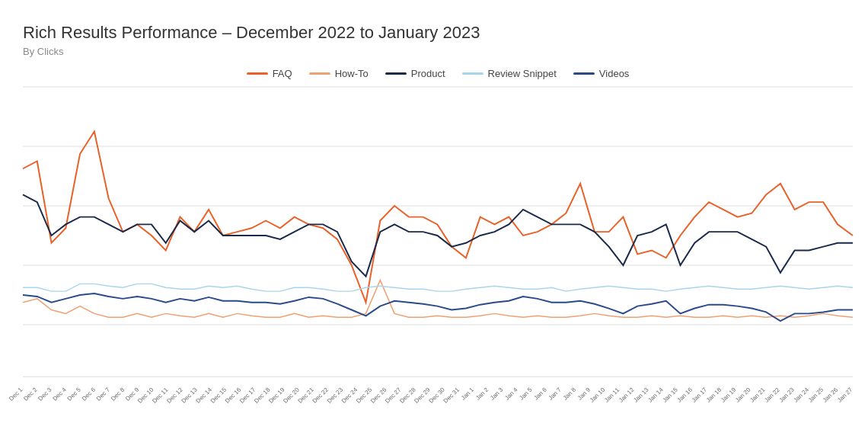 The height and width of the screenshot is (436, 868). I want to click on svg-text: Jan 27, so click(845, 395).